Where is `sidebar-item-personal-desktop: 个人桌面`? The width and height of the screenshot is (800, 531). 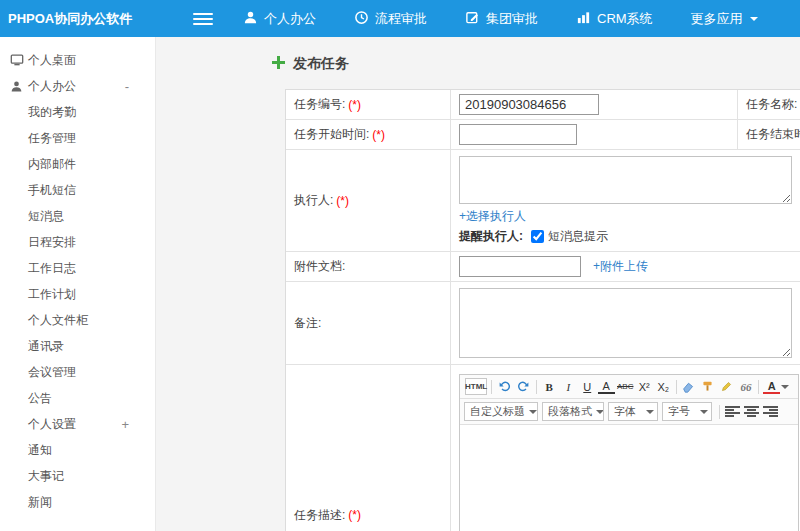 sidebar-item-personal-desktop: 个人桌面 is located at coordinates (78, 60).